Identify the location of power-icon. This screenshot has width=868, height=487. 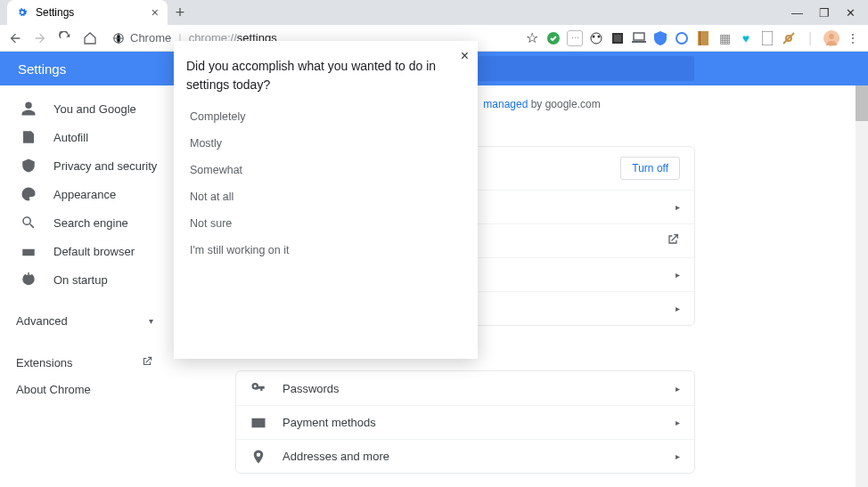
(29, 280).